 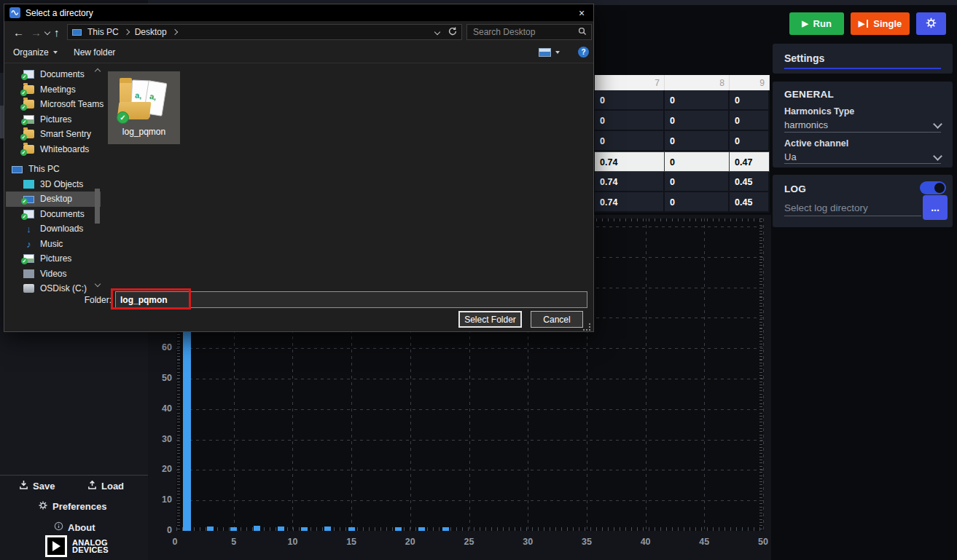 I want to click on new-folder-button: New folder, so click(x=95, y=52).